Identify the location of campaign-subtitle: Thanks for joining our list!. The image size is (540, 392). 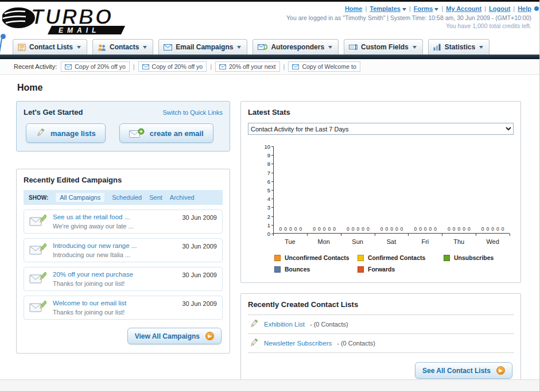
(115, 312).